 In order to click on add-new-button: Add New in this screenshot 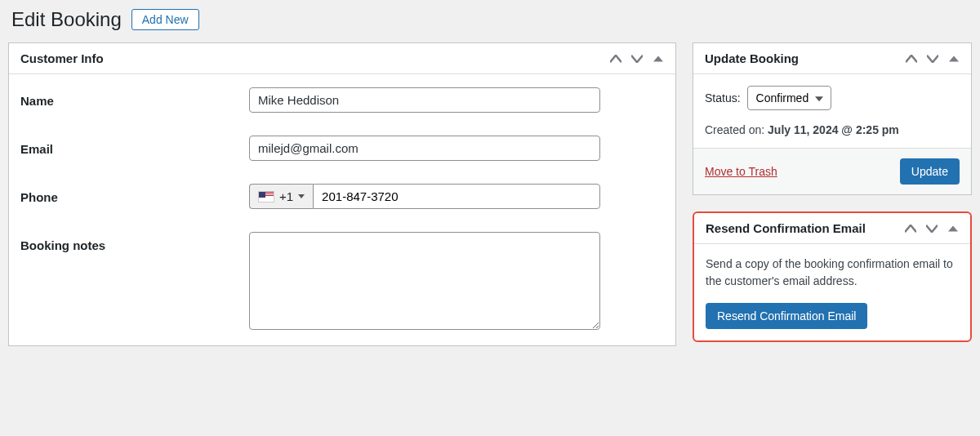, I will do `click(165, 20)`.